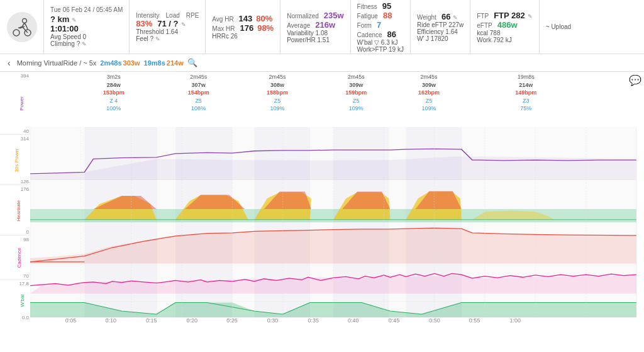  I want to click on interval-2: 2m45s 307w 154bpm Z5 108%, so click(199, 93).